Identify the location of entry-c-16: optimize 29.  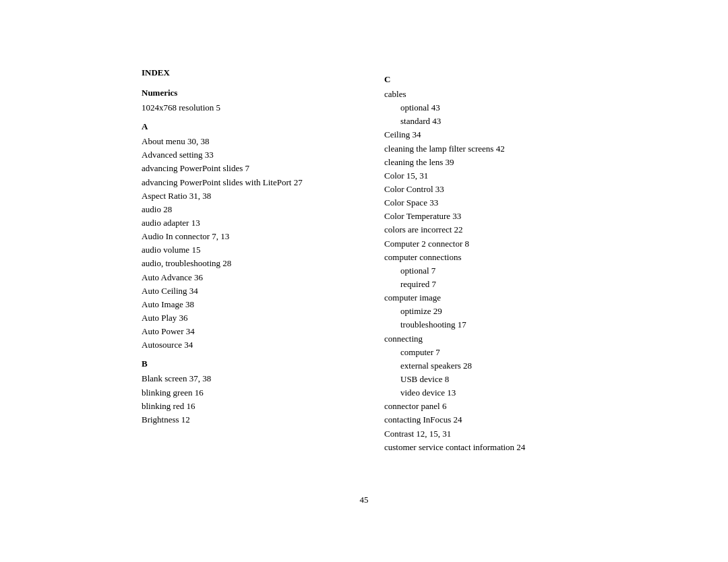
(485, 311).